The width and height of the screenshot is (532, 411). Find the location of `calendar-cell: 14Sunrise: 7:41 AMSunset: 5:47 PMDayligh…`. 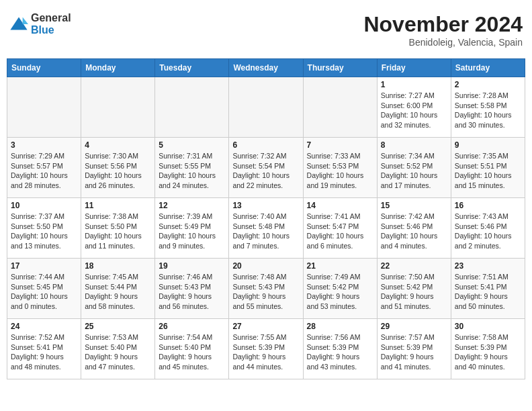

calendar-cell: 14Sunrise: 7:41 AMSunset: 5:47 PMDayligh… is located at coordinates (340, 228).